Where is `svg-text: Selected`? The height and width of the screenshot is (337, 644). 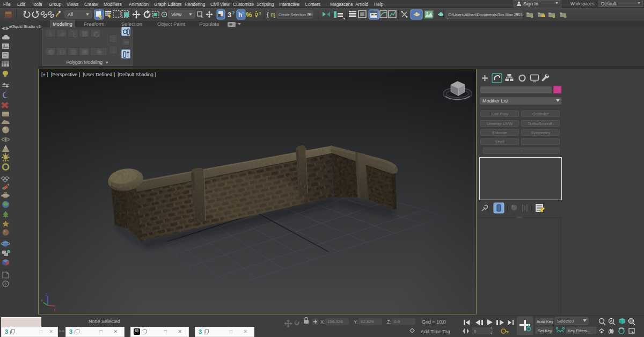 svg-text: Selected is located at coordinates (566, 321).